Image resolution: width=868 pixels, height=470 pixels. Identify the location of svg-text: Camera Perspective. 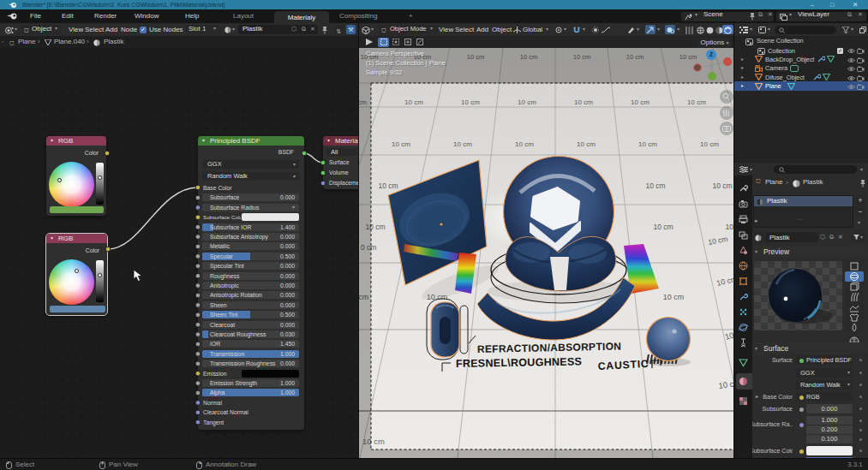
(395, 53).